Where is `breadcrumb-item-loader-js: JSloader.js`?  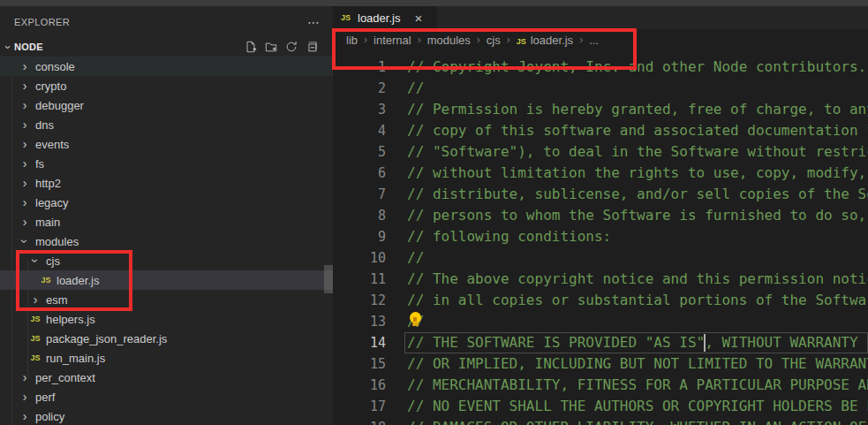 breadcrumb-item-loader-js: JSloader.js is located at coordinates (545, 41).